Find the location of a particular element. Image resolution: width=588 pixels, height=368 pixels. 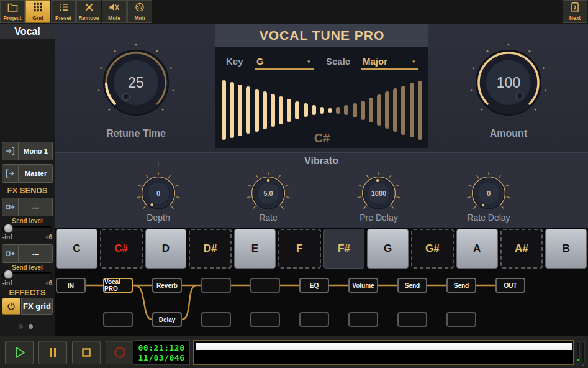

project-button: Project is located at coordinates (12, 11).